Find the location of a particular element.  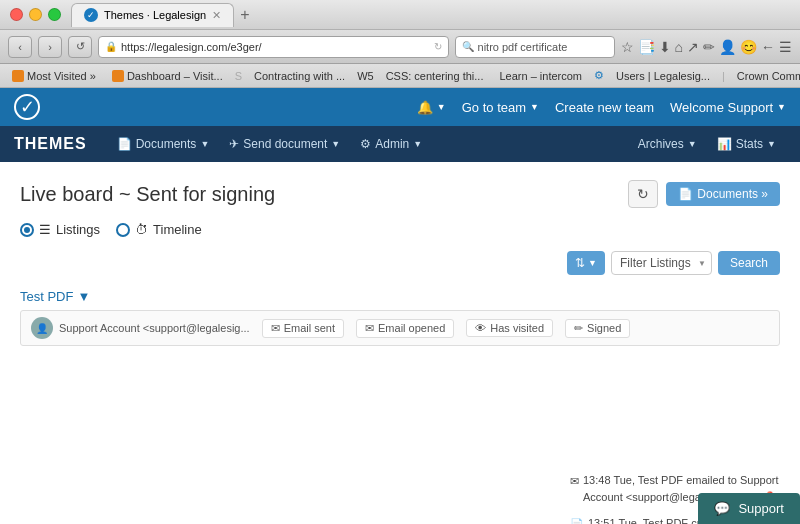

stats-icon: 📊 is located at coordinates (724, 144).